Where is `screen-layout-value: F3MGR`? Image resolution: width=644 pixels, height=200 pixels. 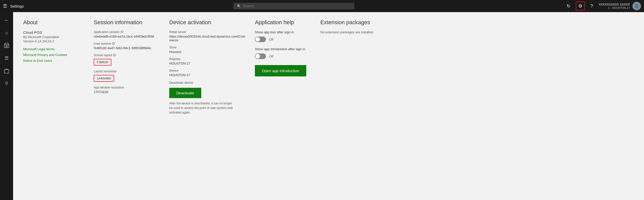
screen-layout-value: F3MGR is located at coordinates (103, 62).